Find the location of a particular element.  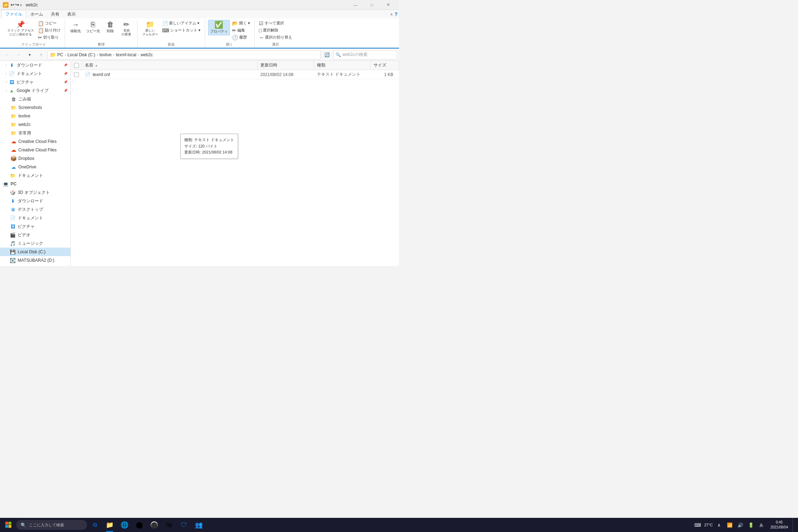

row-checkbox is located at coordinates (76, 75).